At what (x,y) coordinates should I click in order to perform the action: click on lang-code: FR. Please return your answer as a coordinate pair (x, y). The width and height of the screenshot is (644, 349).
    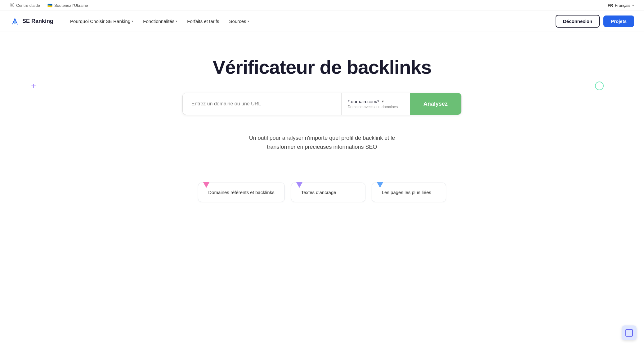
    Looking at the image, I should click on (610, 6).